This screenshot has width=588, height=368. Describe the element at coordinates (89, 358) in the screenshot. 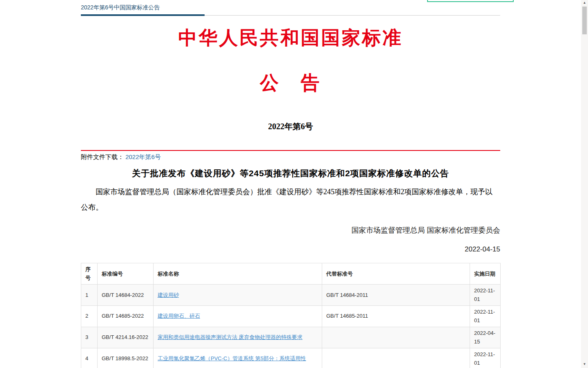

I see `cell-seq: 4` at that location.